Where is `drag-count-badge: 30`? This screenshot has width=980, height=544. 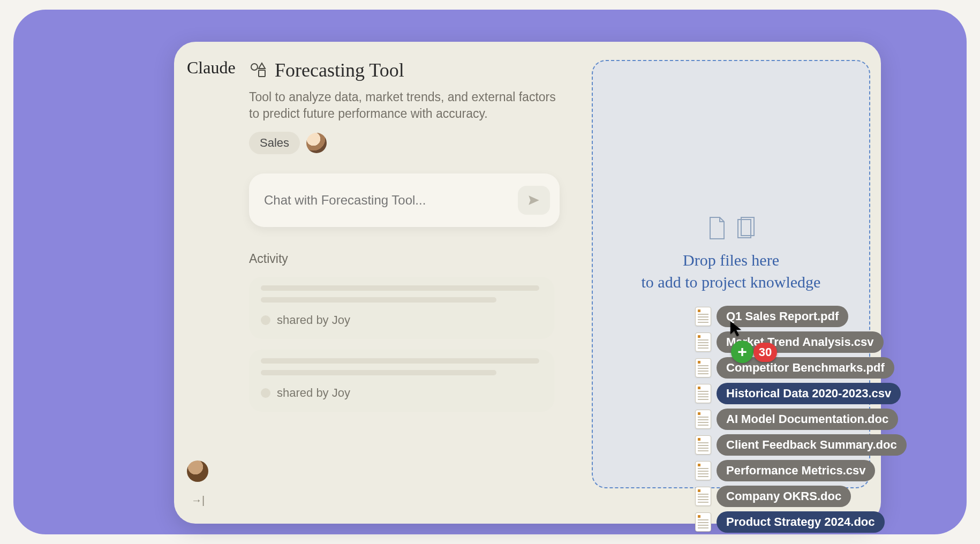 drag-count-badge: 30 is located at coordinates (765, 352).